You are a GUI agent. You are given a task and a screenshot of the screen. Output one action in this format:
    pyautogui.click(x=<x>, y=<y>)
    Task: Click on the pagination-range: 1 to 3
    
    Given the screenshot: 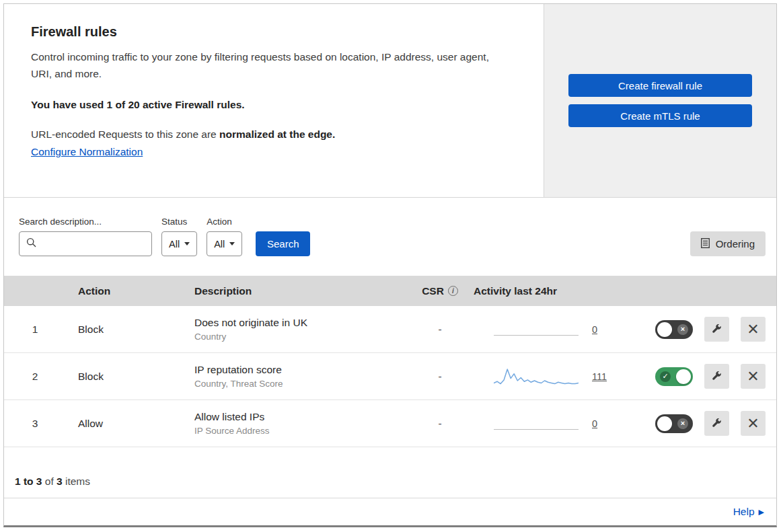 What is the action you would take?
    pyautogui.click(x=28, y=482)
    